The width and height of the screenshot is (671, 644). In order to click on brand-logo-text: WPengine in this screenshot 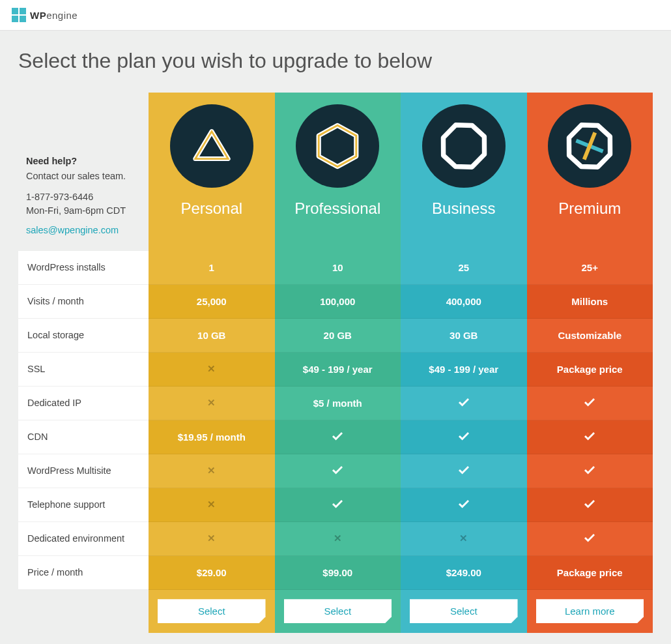, I will do `click(53, 16)`.